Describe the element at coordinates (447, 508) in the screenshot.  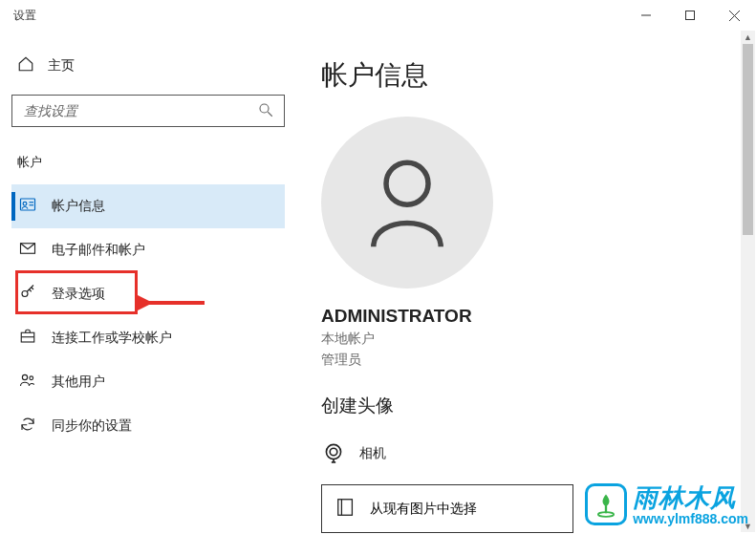
I see `browse-image-button: 从现有图片中选择` at that location.